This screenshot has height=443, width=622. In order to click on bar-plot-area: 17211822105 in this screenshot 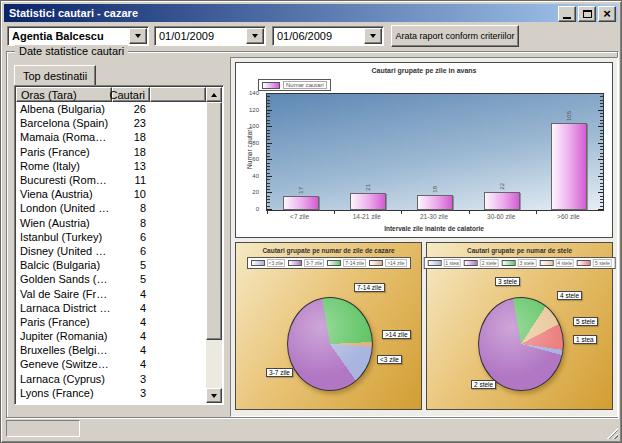, I will do `click(435, 152)`.